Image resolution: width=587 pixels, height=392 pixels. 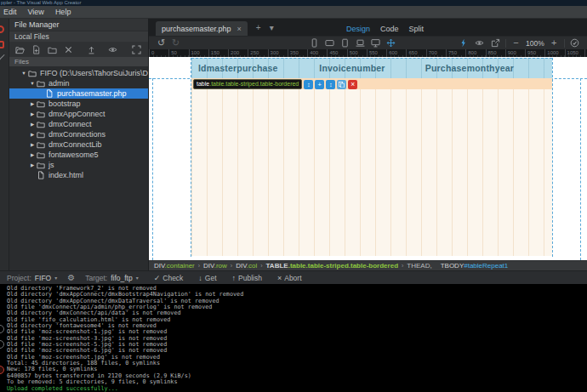 What do you see at coordinates (463, 43) in the screenshot?
I see `app-connect-bolt-icon` at bounding box center [463, 43].